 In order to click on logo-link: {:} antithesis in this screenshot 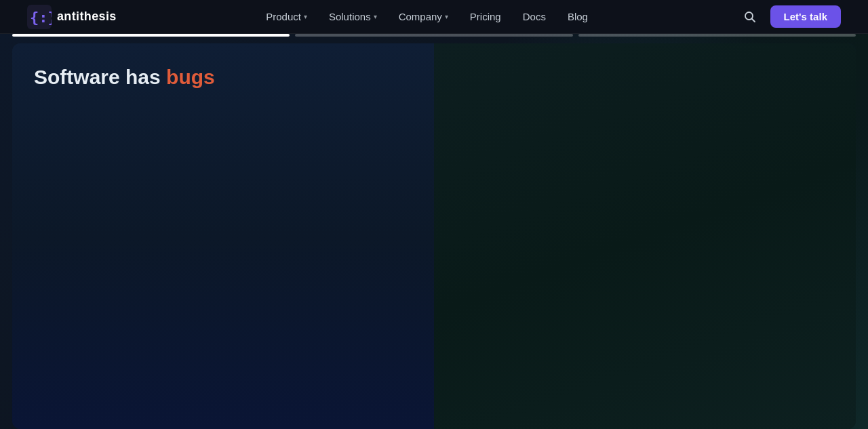, I will do `click(72, 17)`.